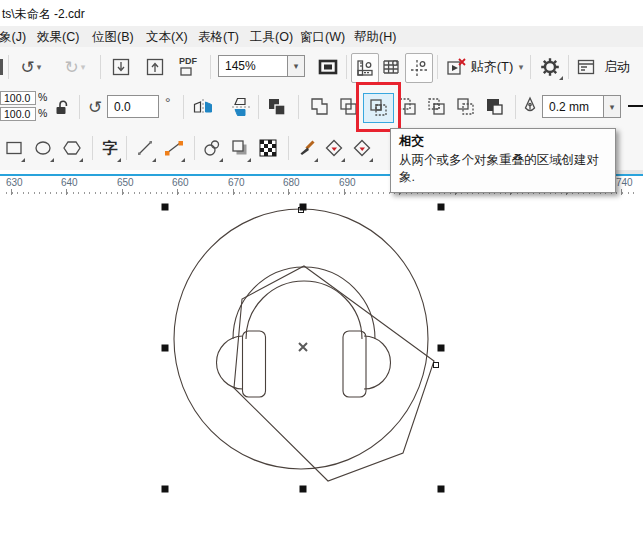  I want to click on show-rulers-toggle, so click(365, 68).